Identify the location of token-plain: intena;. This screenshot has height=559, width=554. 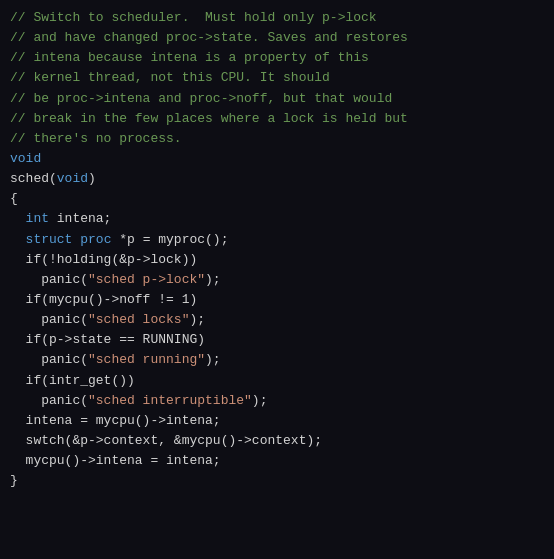
(80, 218).